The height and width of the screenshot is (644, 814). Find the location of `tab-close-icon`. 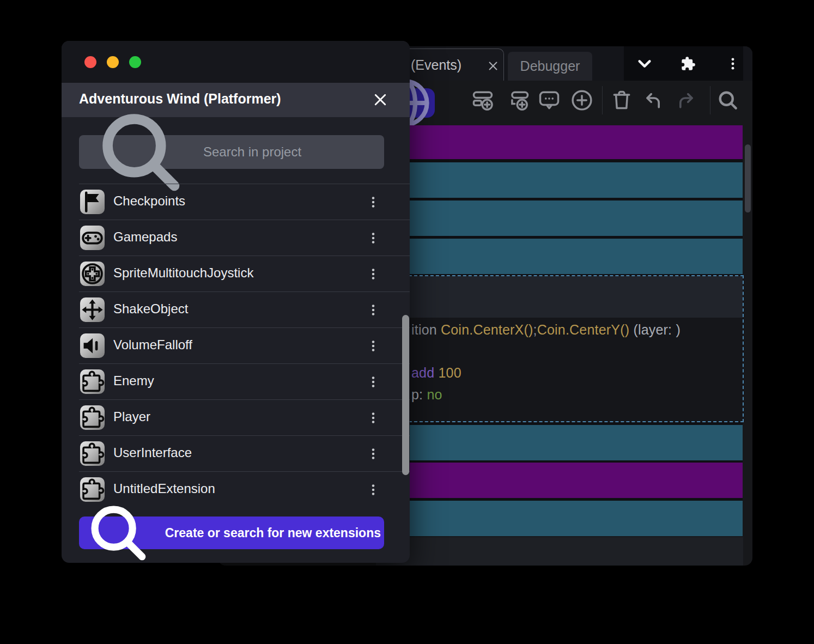

tab-close-icon is located at coordinates (493, 66).